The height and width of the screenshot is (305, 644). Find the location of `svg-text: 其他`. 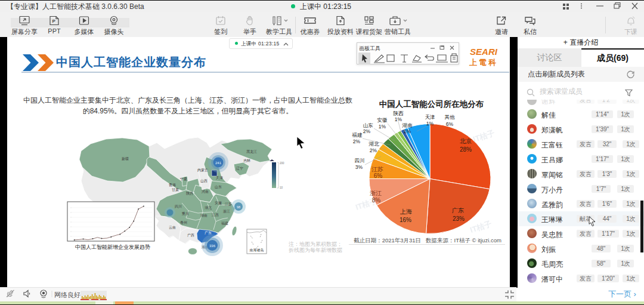

svg-text: 其他 is located at coordinates (450, 117).